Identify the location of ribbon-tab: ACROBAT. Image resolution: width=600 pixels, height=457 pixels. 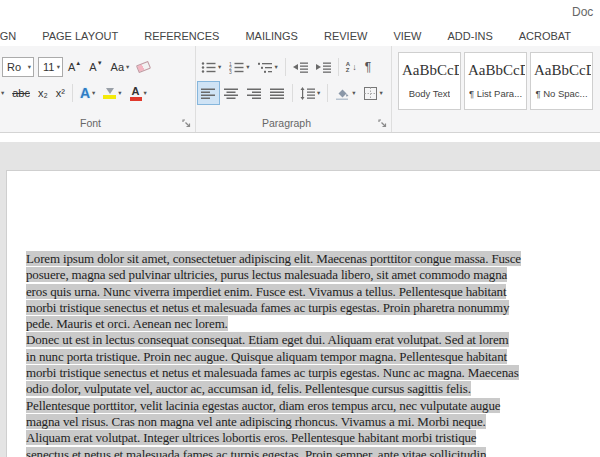
(545, 36).